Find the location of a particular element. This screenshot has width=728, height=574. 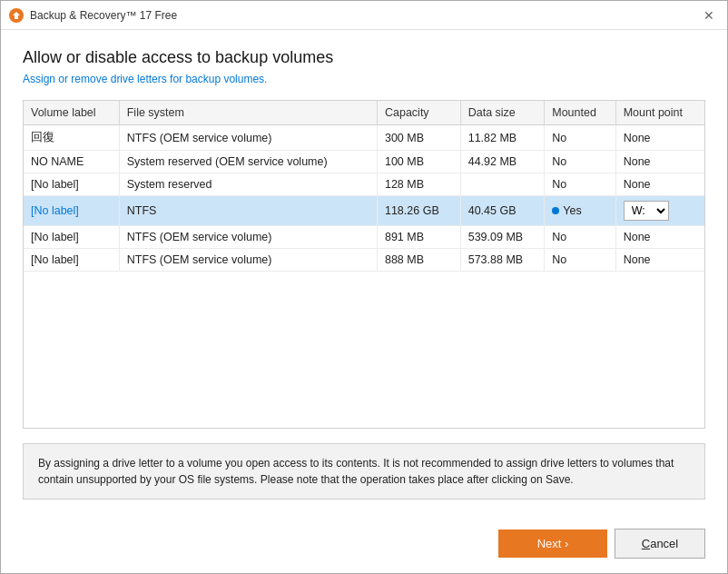

info-box: By assigning a drive letter to a volume … is located at coordinates (364, 471).